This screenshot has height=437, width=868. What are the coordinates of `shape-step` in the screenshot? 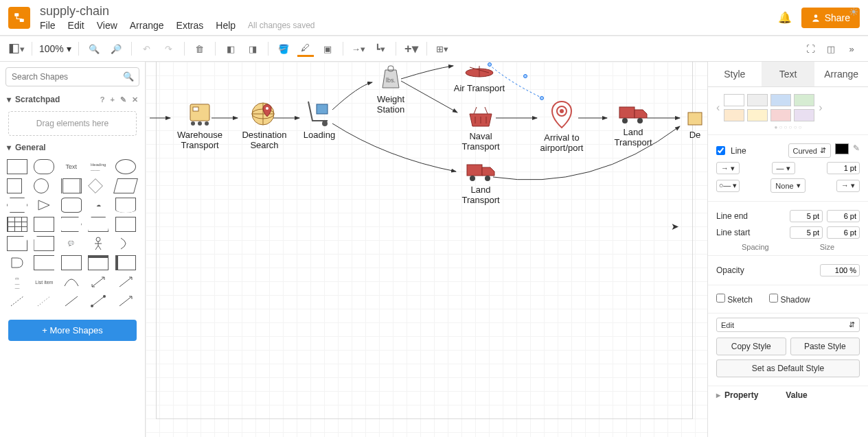 It's located at (71, 224).